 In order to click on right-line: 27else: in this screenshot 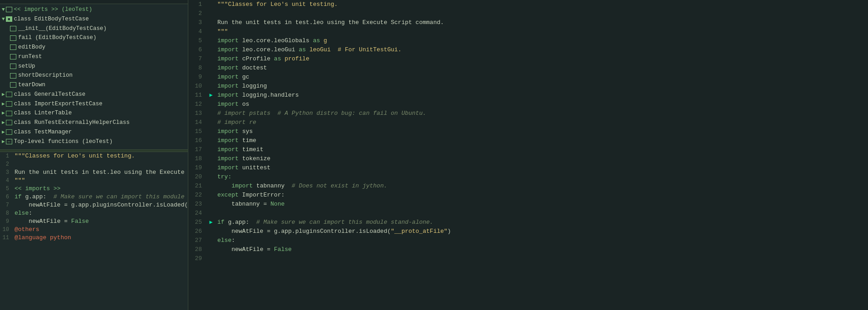, I will do `click(528, 241)`.